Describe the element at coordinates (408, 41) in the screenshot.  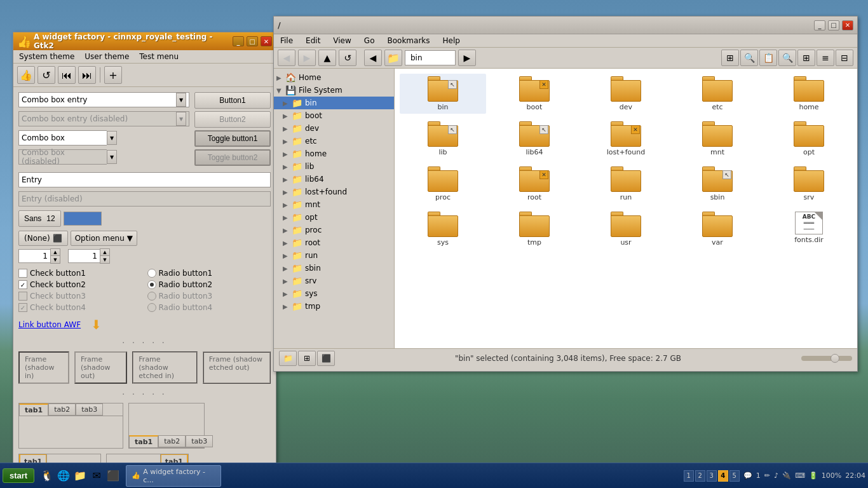
I see `fm-menu-bookmarks: Bookmarks` at that location.